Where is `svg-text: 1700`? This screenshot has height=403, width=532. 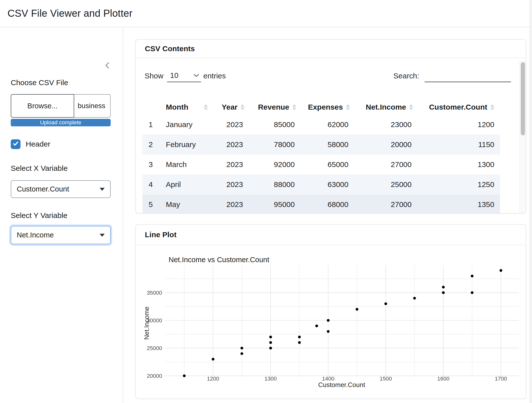
svg-text: 1700 is located at coordinates (501, 379).